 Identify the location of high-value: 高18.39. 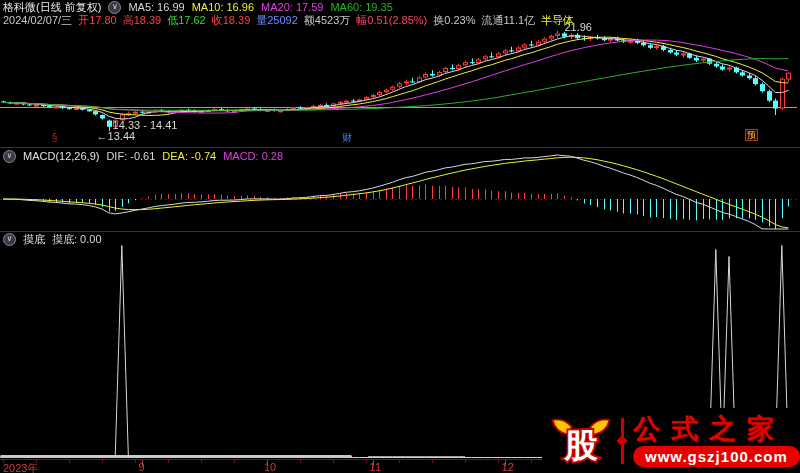
(142, 20).